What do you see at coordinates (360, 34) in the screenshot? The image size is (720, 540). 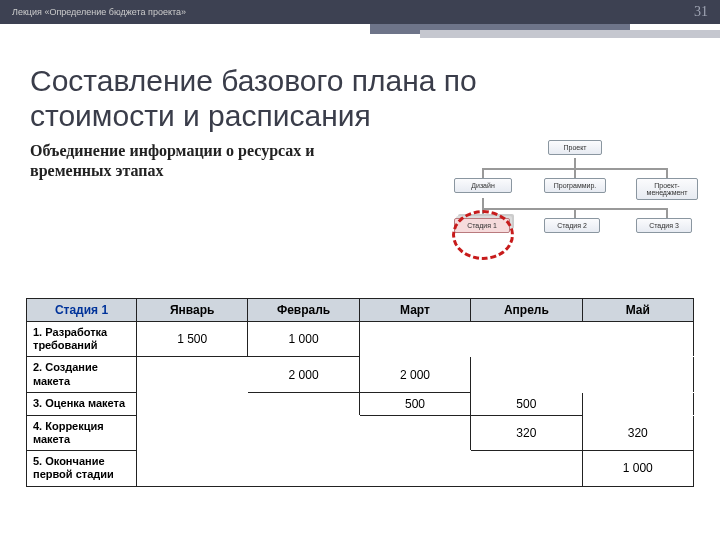 I see `decoration` at bounding box center [360, 34].